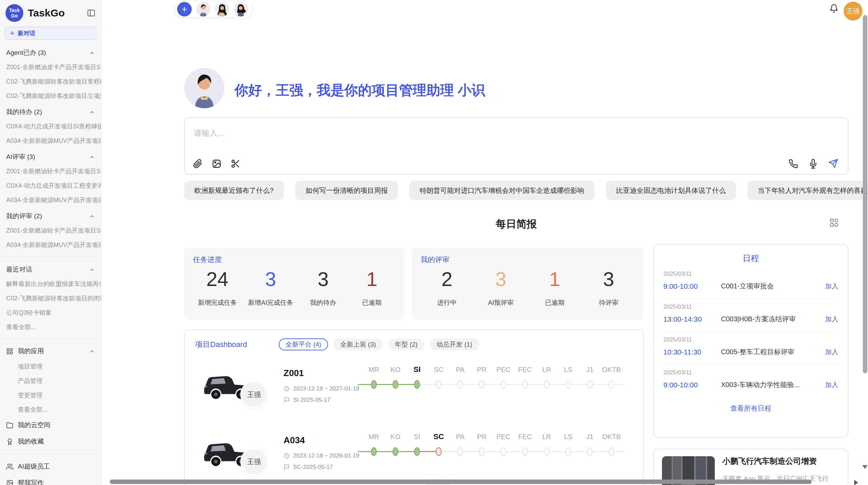 The image size is (868, 485). What do you see at coordinates (184, 9) in the screenshot?
I see `add-member-button: +` at bounding box center [184, 9].